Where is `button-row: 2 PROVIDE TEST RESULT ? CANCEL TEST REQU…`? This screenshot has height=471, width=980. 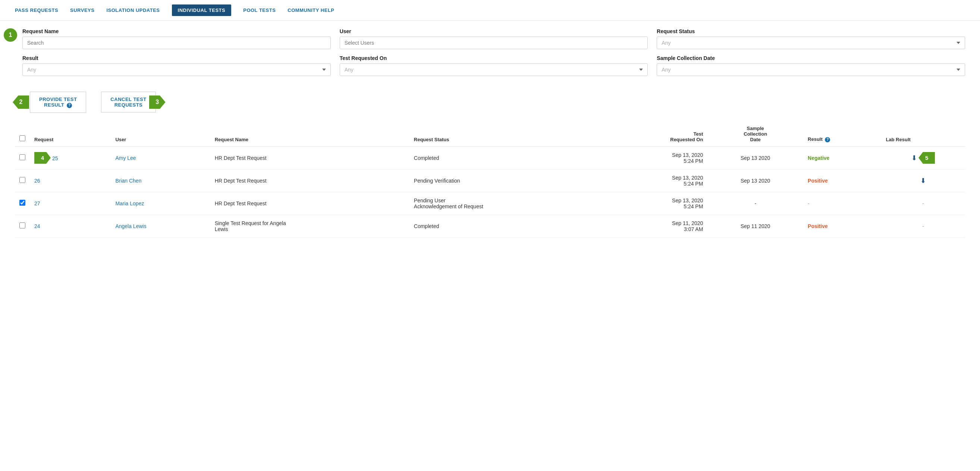 button-row: 2 PROVIDE TEST RESULT ? CANCEL TEST REQU… is located at coordinates (490, 102).